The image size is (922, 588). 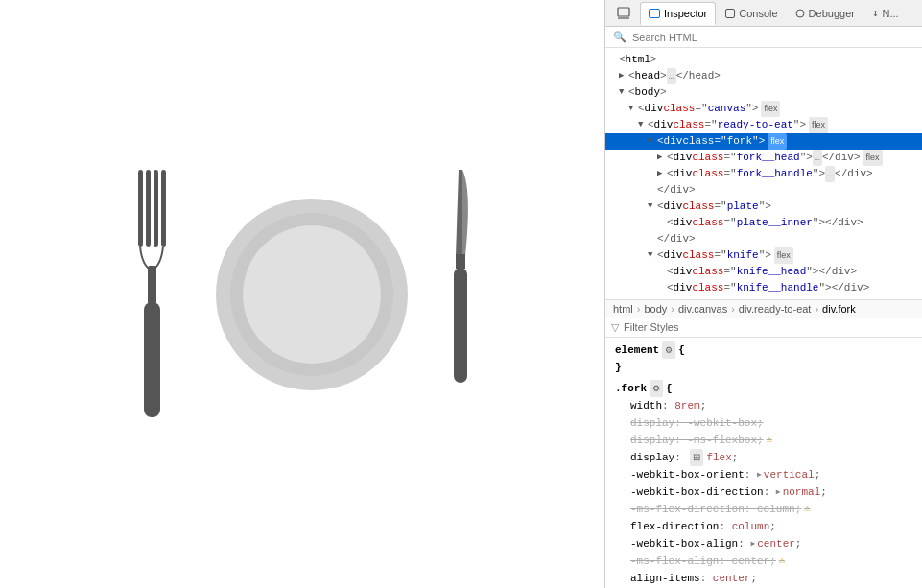 I want to click on css-rule-element-close: }, so click(x=764, y=367).